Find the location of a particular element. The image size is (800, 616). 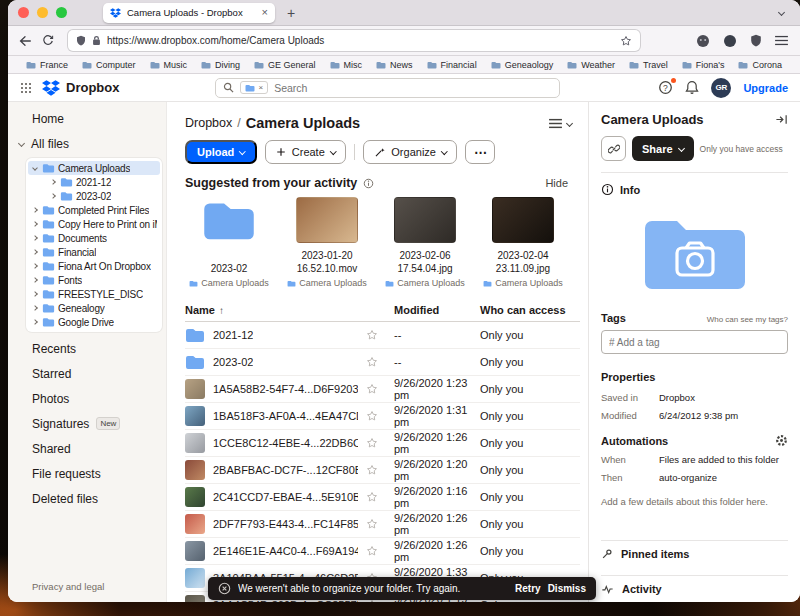

chip-remove-icon: × is located at coordinates (260, 88).